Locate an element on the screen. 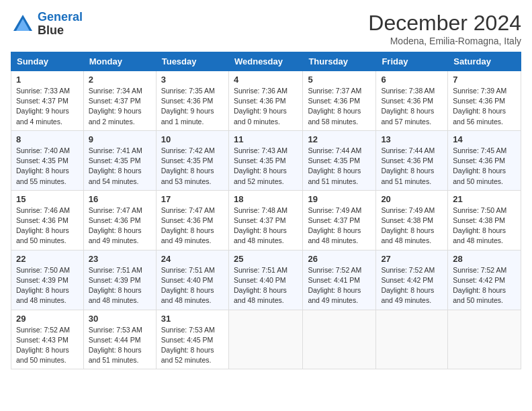  day-info: Sunrise: 7:40 AM Sunset: 4:35 PM Dayligh… is located at coordinates (47, 167).